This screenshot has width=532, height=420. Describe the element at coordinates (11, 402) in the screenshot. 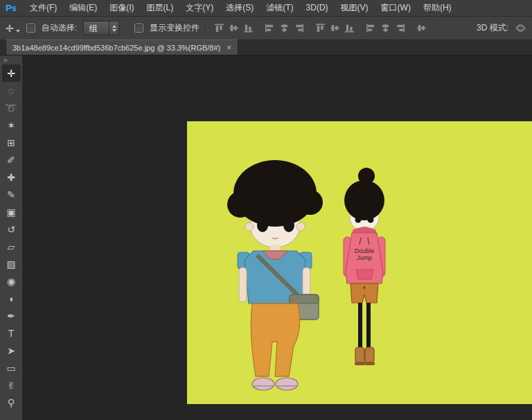

I see `zoom-tool: ⚲` at that location.